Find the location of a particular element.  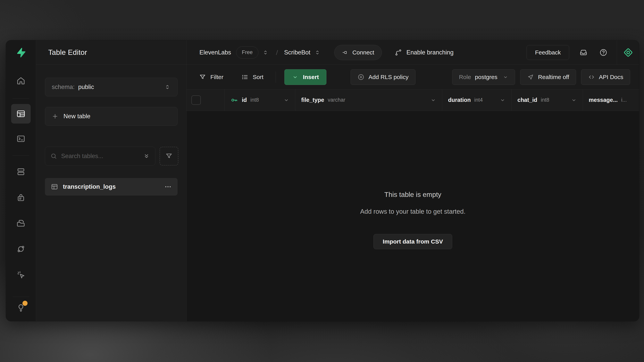

grid-toolbar: Filter Sort Insert Add RLS is located at coordinates (413, 77).